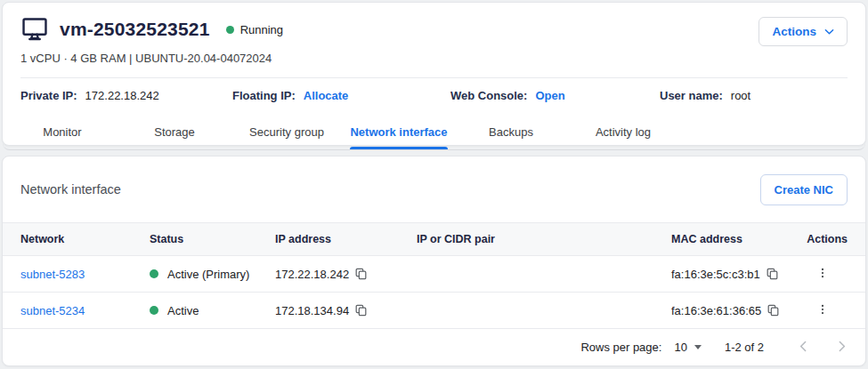 The image size is (868, 369). Describe the element at coordinates (434, 239) in the screenshot. I see `table-header-row: Network Status IP address IP or CIDR pai…` at that location.